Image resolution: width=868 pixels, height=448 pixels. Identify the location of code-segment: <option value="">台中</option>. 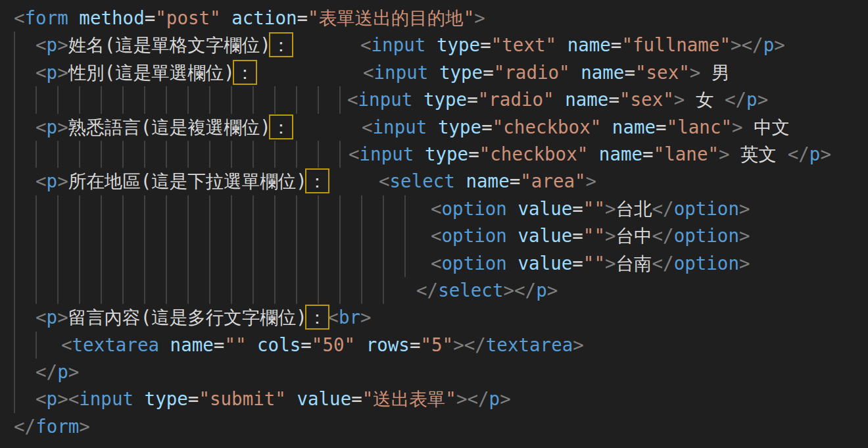
(591, 236).